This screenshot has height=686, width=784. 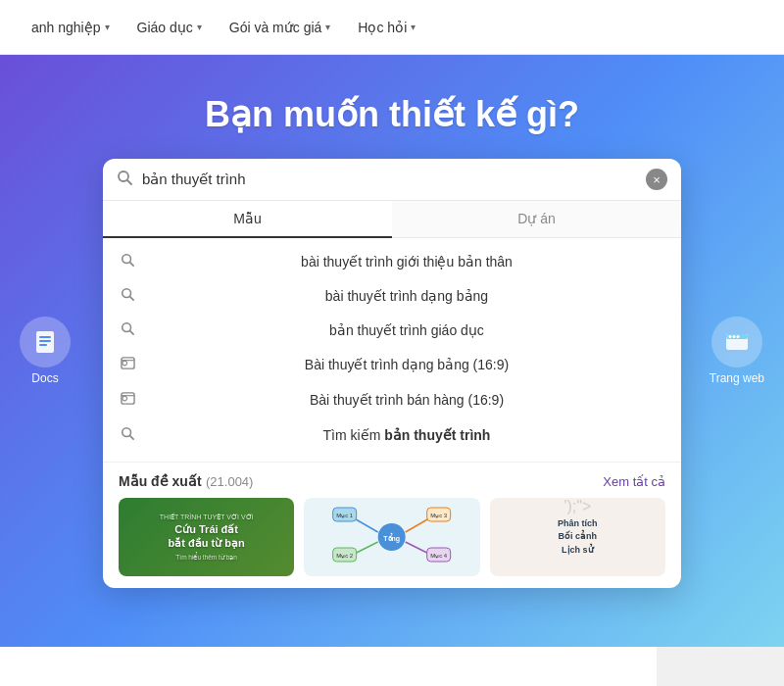 What do you see at coordinates (392, 365) in the screenshot?
I see `suggestion-item: Bài thuyết trình dạng bảng (16:9)` at bounding box center [392, 365].